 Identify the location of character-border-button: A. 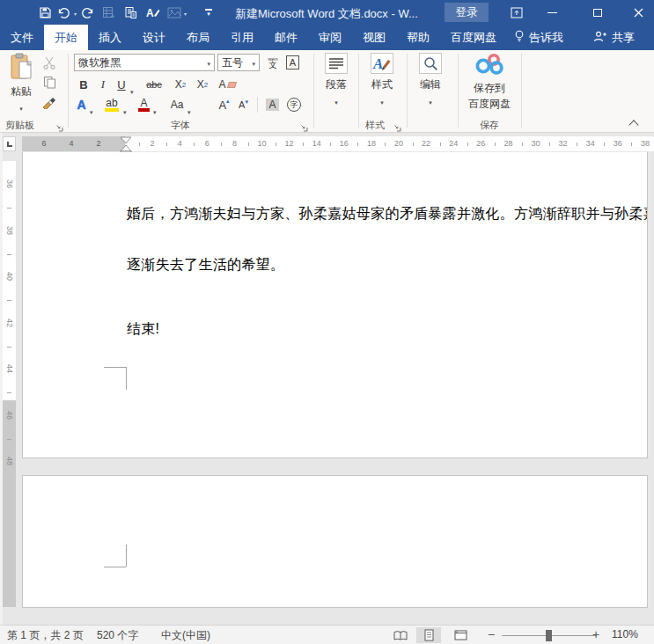
(292, 62).